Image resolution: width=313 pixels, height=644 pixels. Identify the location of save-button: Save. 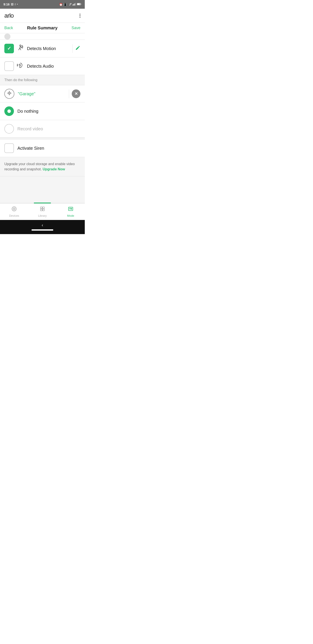
(76, 28).